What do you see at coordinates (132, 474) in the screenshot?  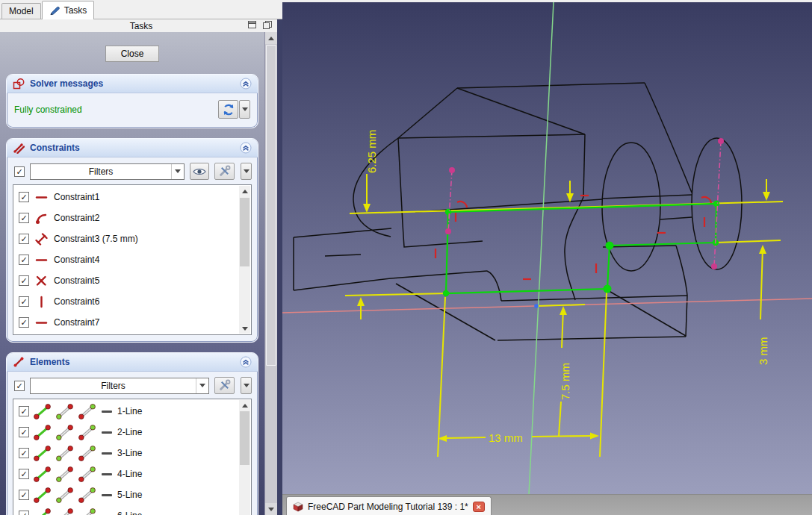 I see `element-row: ✓4-Line` at bounding box center [132, 474].